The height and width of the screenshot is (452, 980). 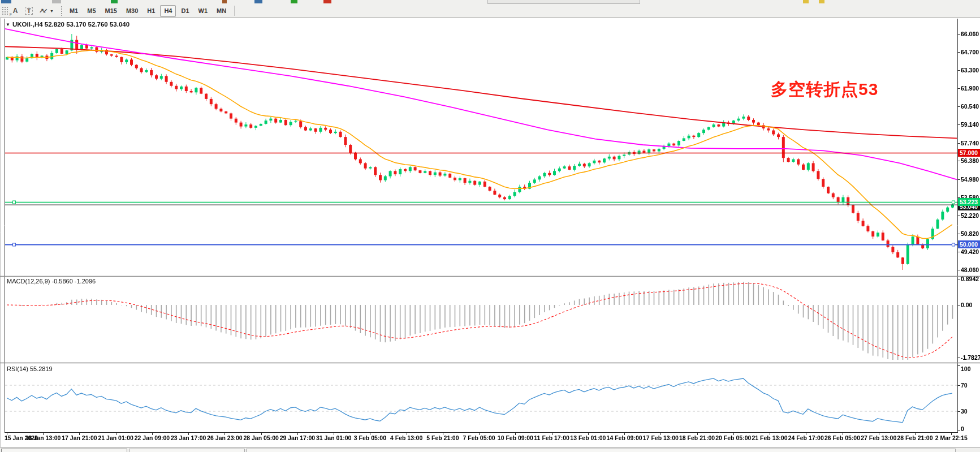 I want to click on text-tool-button: T, so click(x=29, y=11).